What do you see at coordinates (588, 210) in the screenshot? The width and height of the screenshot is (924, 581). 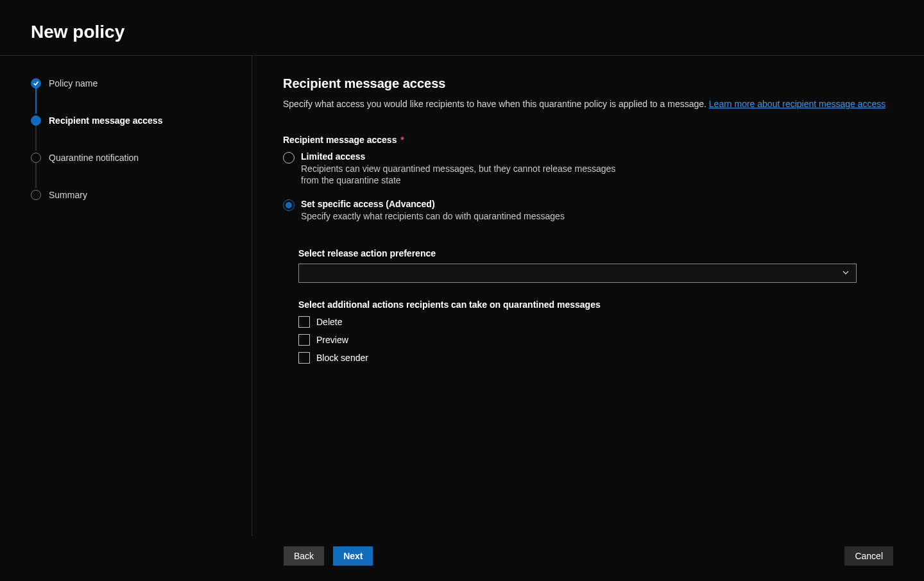 I see `radio-specific-access: Set specific access (Advanced) Specify e…` at bounding box center [588, 210].